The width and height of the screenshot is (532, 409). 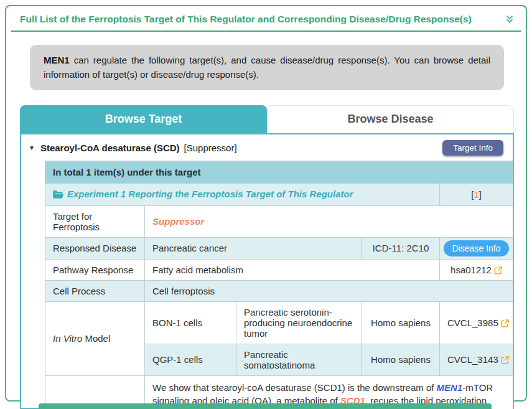 I want to click on cell-line: BON-1 cells, so click(x=190, y=322).